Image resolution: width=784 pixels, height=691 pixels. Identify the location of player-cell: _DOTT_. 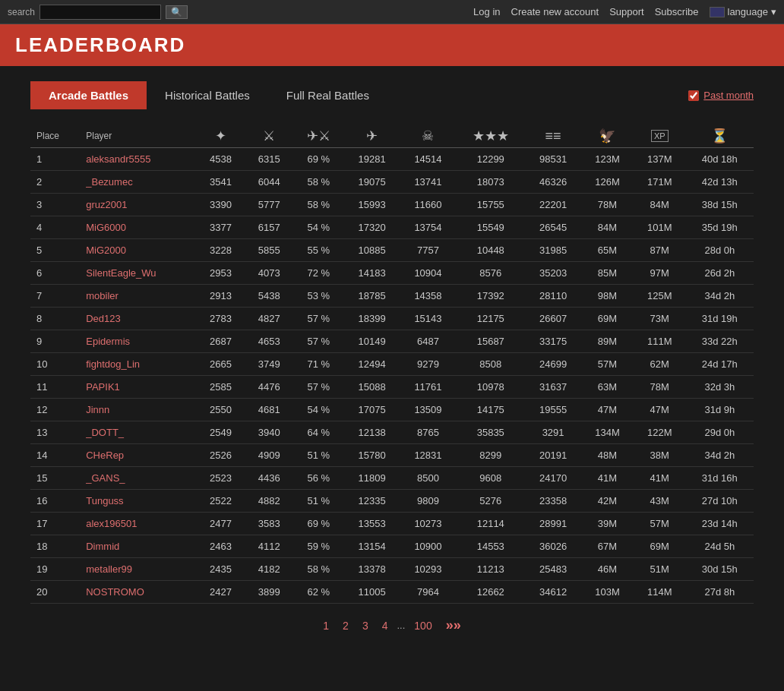
(138, 433).